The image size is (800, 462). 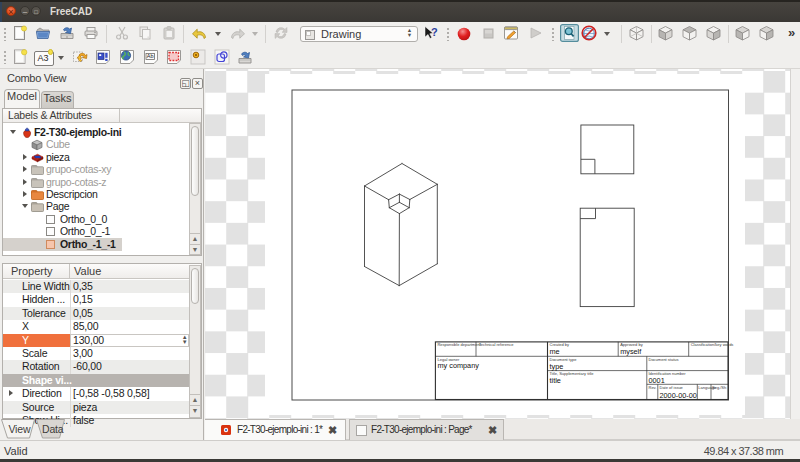 I want to click on svg-text: Date of issue, so click(x=672, y=388).